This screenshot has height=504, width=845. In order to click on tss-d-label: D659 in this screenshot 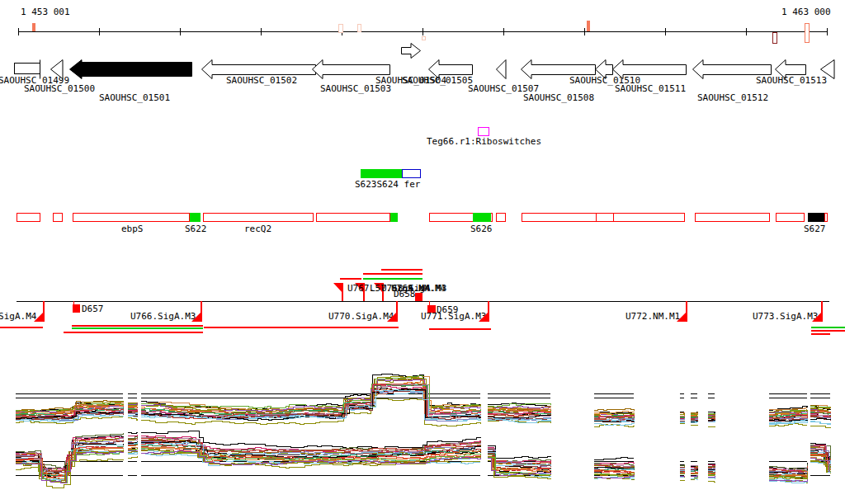, I will do `click(447, 310)`.